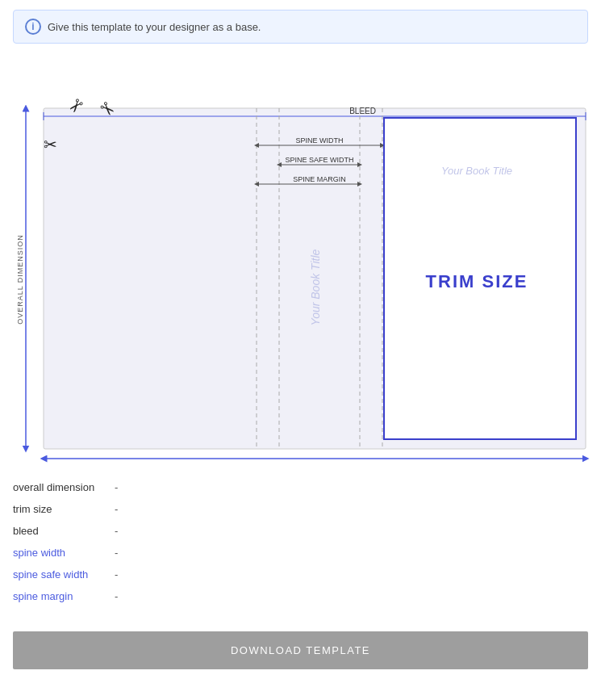 This screenshot has width=601, height=700. Describe the element at coordinates (319, 140) in the screenshot. I see `svg-text: SPINE WIDTH` at that location.